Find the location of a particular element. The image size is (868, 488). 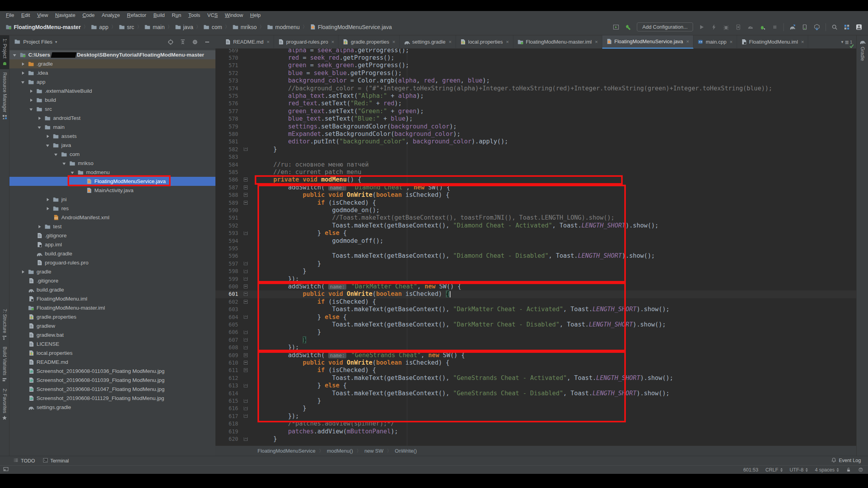

editor-breadcrumb-modMenu(): modMenu() is located at coordinates (340, 451).